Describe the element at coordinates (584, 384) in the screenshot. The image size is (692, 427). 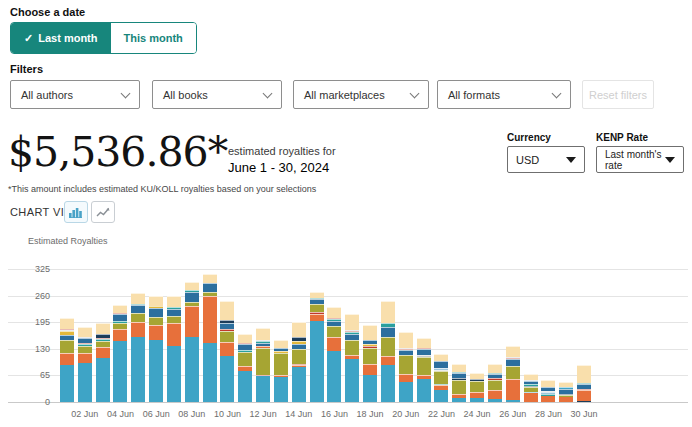
I see `chart-bar-30-jun` at that location.